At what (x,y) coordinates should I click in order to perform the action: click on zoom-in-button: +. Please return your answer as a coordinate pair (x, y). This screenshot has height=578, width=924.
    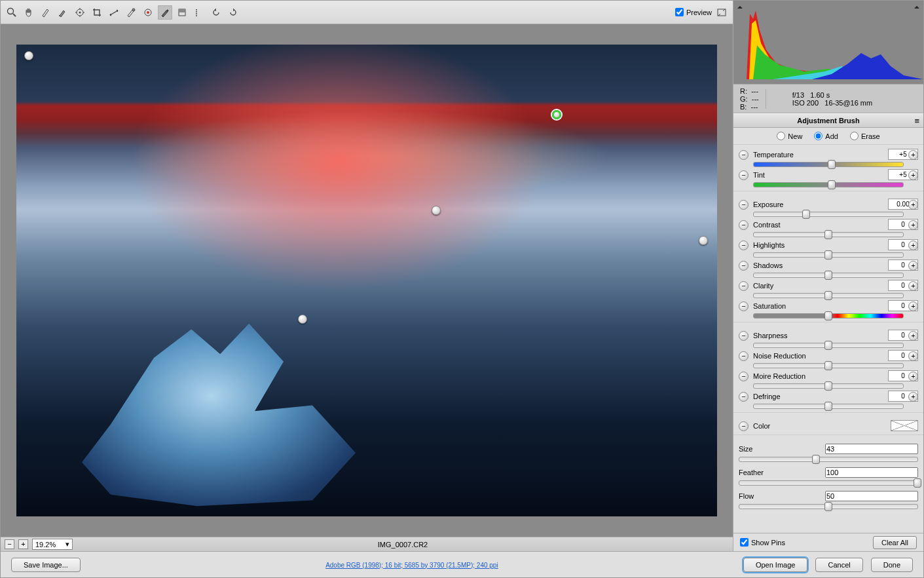
    Looking at the image, I should click on (24, 544).